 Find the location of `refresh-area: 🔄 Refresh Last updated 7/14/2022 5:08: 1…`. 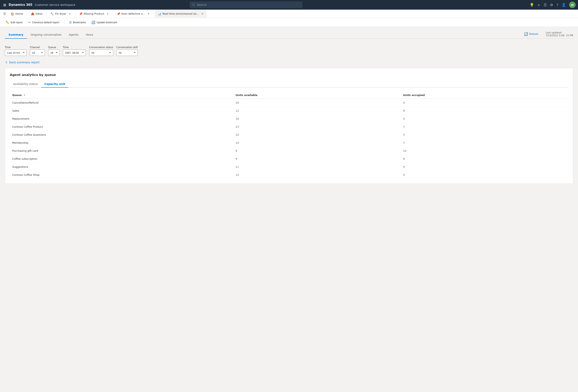

refresh-area: 🔄 Refresh Last updated 7/14/2022 5:08: 1… is located at coordinates (547, 35).